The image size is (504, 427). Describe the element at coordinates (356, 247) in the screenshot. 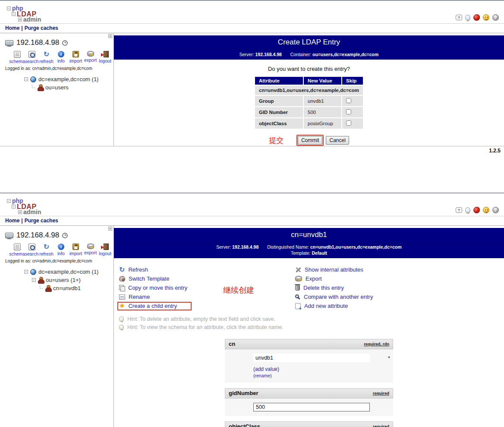

I see `dn-value: cn=unvdb1,ou=users,dc=example,dc=com` at that location.